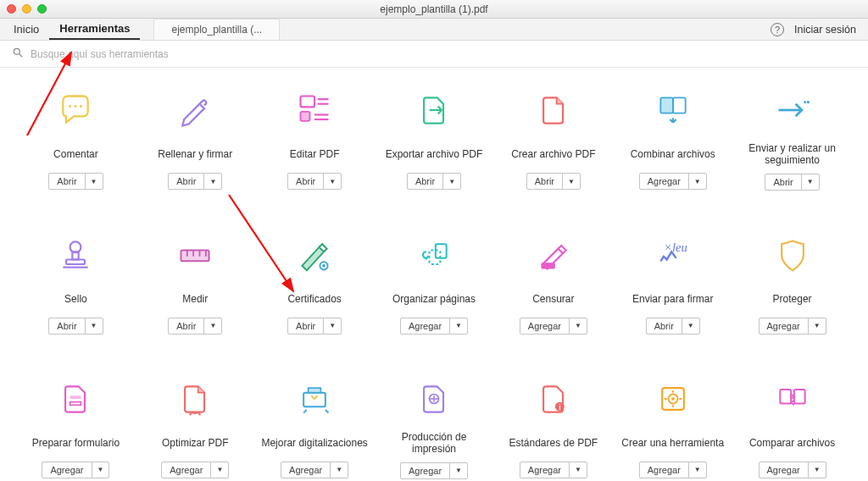 The height and width of the screenshot is (481, 868). Describe the element at coordinates (792, 443) in the screenshot. I see `tool-label: Comparar archivos` at that location.